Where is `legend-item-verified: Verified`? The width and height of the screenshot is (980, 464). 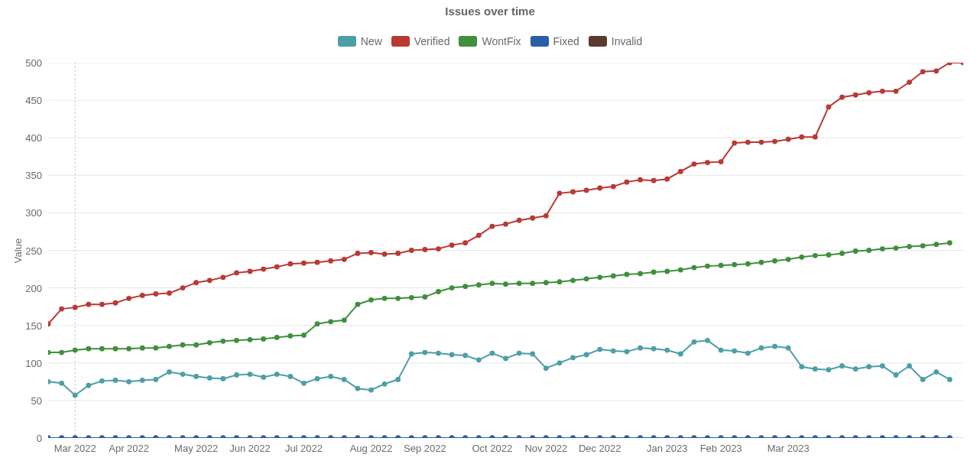
legend-item-verified: Verified is located at coordinates (420, 41).